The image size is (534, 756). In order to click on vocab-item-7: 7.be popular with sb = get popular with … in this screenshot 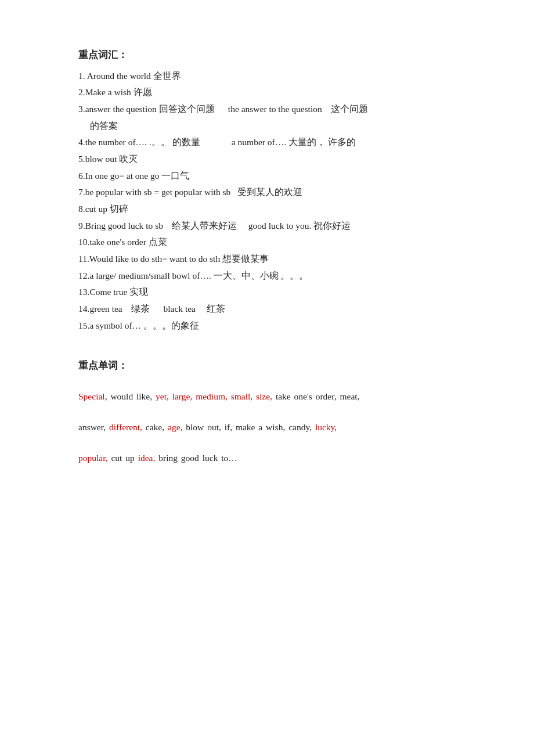, I will do `click(267, 193)`.